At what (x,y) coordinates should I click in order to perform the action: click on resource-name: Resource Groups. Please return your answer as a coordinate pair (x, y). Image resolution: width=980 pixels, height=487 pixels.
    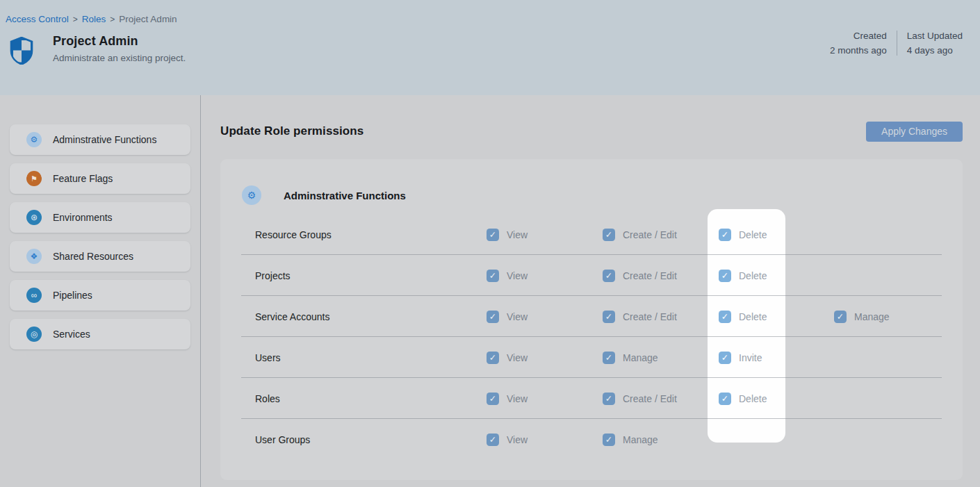
    Looking at the image, I should click on (371, 235).